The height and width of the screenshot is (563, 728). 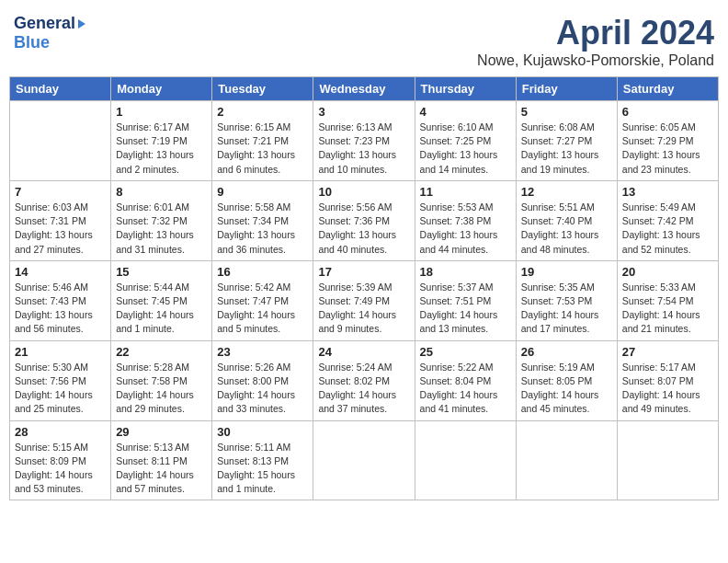 I want to click on day-info: Sunrise: 5:44 AMSunset: 7:45 PMDaylight:…, so click(x=162, y=309).